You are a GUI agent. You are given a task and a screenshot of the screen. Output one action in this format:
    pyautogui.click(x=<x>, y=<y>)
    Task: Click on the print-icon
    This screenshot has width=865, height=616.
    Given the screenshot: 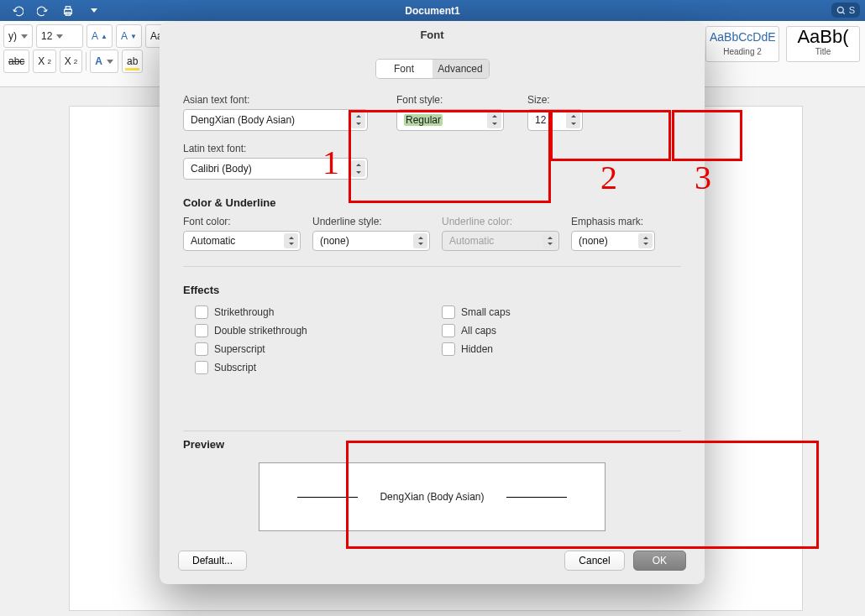 What is the action you would take?
    pyautogui.click(x=68, y=11)
    